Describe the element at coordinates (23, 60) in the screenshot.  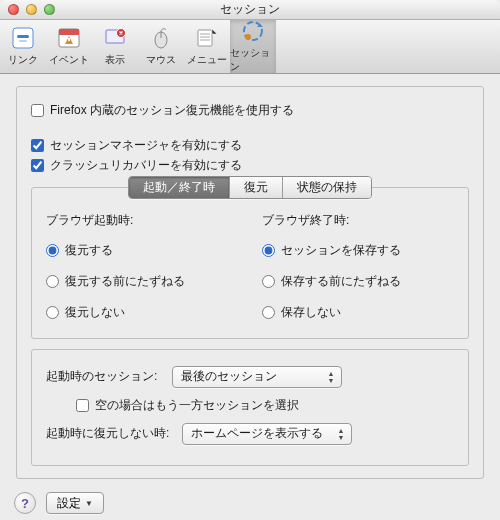
I see `toolbar-label: リンク` at that location.